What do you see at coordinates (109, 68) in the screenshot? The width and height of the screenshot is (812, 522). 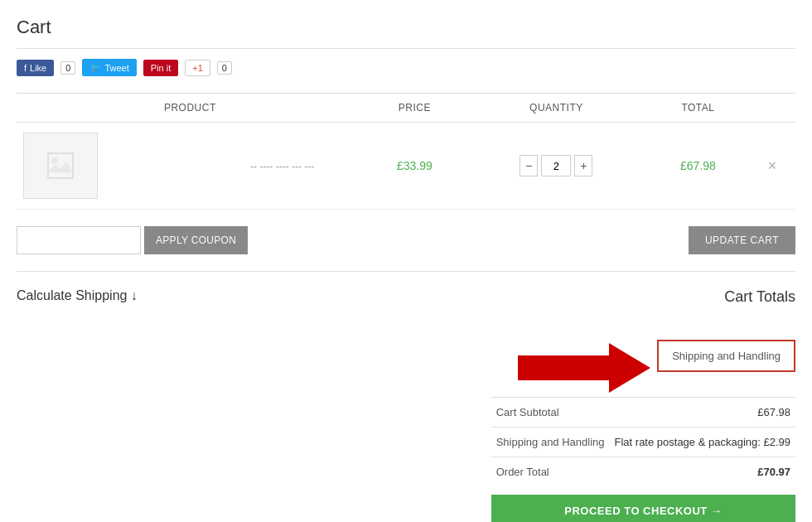 I see `tweet-button: 🐦 Tweet` at bounding box center [109, 68].